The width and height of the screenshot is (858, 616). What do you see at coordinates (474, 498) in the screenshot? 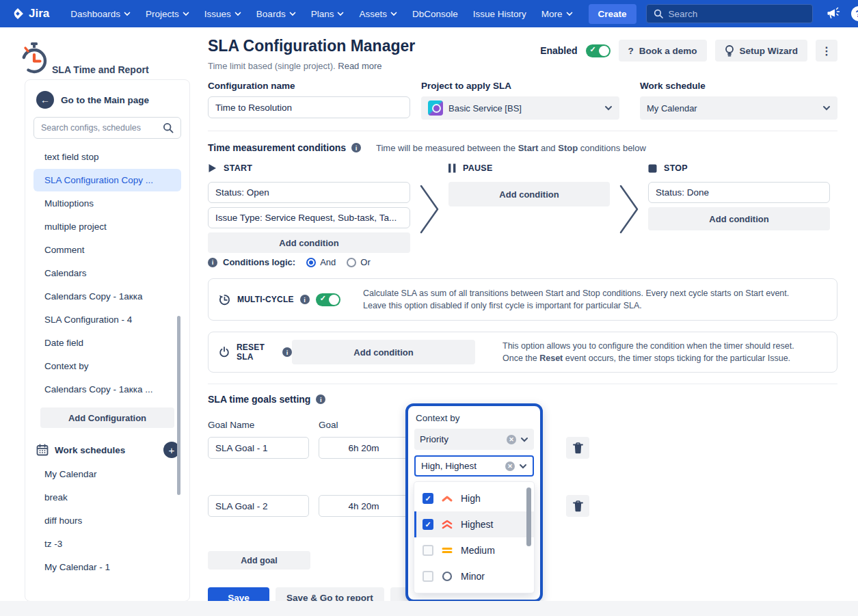
I see `option-high: ✓ High` at bounding box center [474, 498].